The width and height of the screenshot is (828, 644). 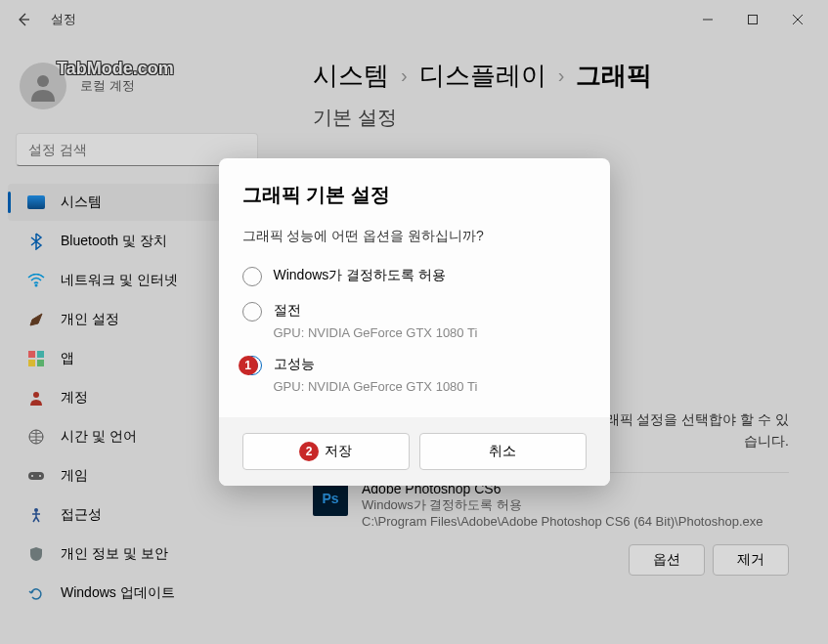 I want to click on radio-let-windows-decide: Windows가 결정하도록 허용, so click(x=414, y=277).